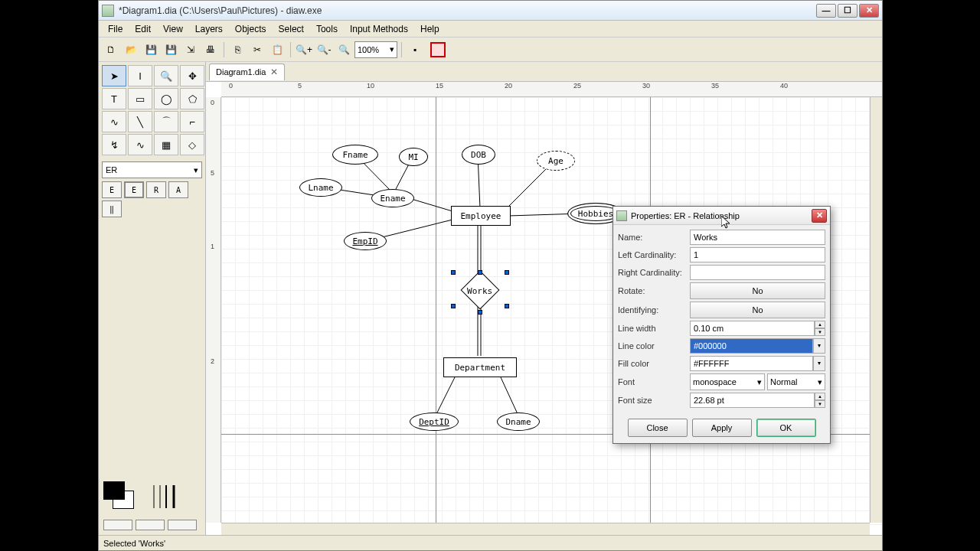 This screenshot has width=980, height=551. Describe the element at coordinates (140, 122) in the screenshot. I see `line-tool-icon: ╲` at that location.